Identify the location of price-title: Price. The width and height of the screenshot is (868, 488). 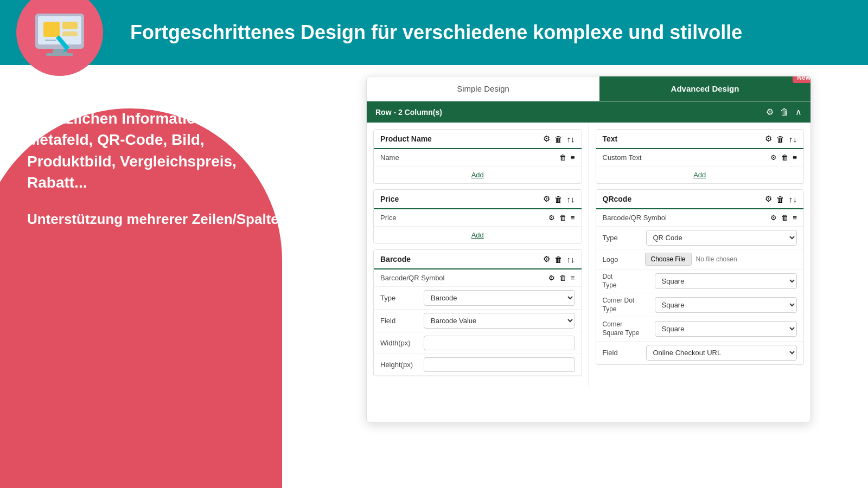
(390, 199).